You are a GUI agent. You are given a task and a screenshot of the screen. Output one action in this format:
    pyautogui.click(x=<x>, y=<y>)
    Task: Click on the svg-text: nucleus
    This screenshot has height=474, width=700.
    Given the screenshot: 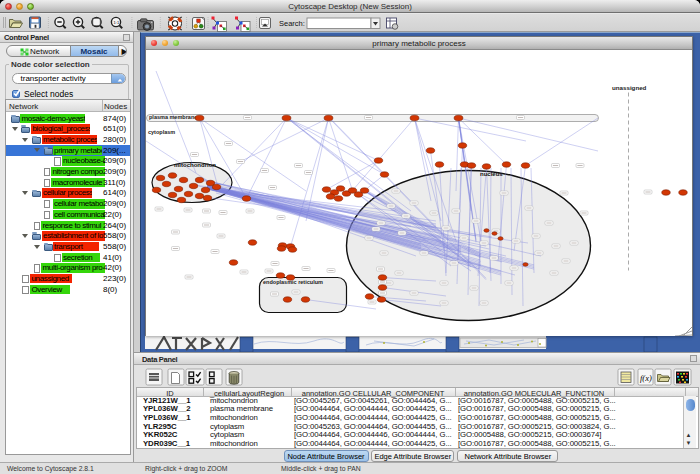 What is the action you would take?
    pyautogui.click(x=492, y=173)
    